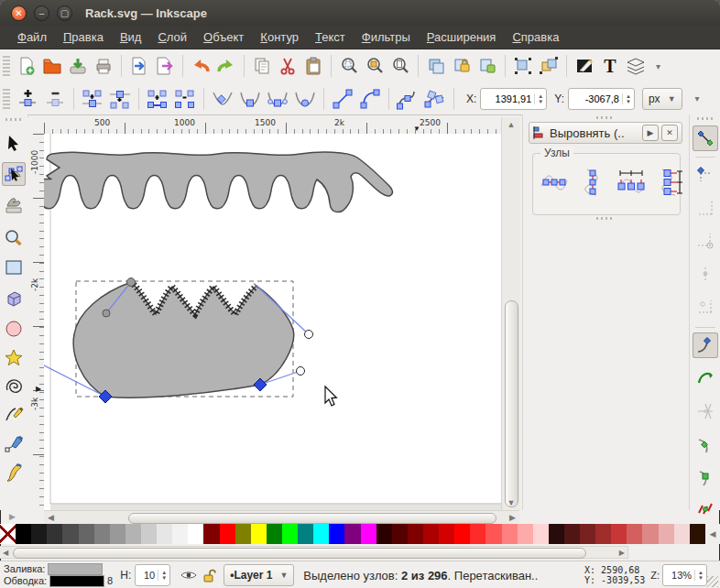 The image size is (720, 588). I want to click on align-nodes-horizontal-button, so click(554, 182).